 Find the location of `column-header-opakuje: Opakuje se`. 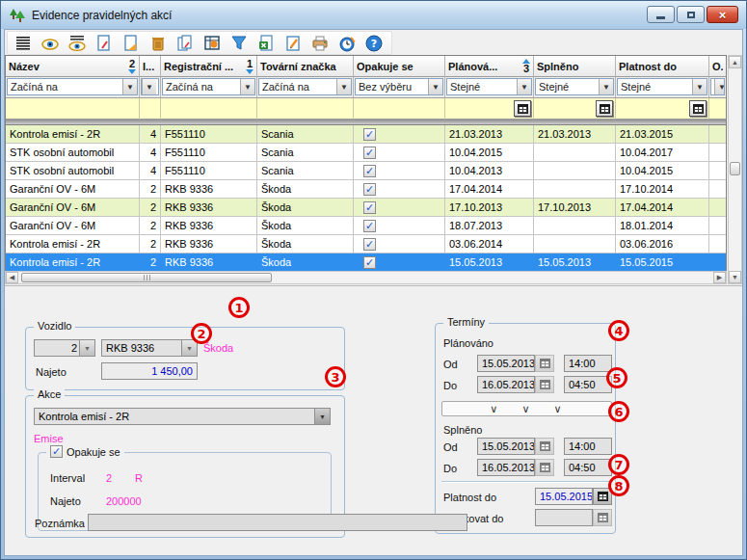

column-header-opakuje: Opakuje se is located at coordinates (399, 67).